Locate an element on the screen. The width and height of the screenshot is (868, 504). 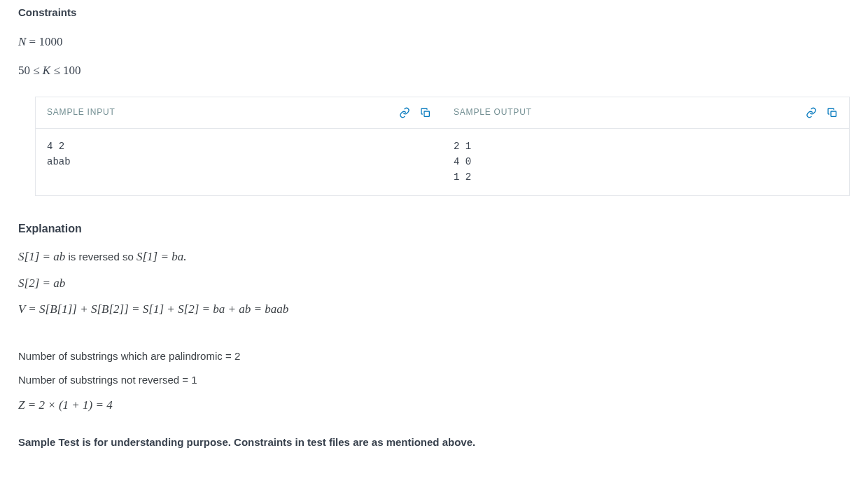
z-line: Z = 2 × (1 + 1) = 4 is located at coordinates (434, 405).